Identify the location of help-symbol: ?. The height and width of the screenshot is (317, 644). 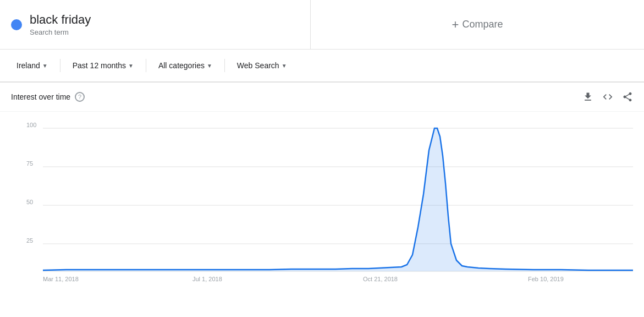
(80, 97).